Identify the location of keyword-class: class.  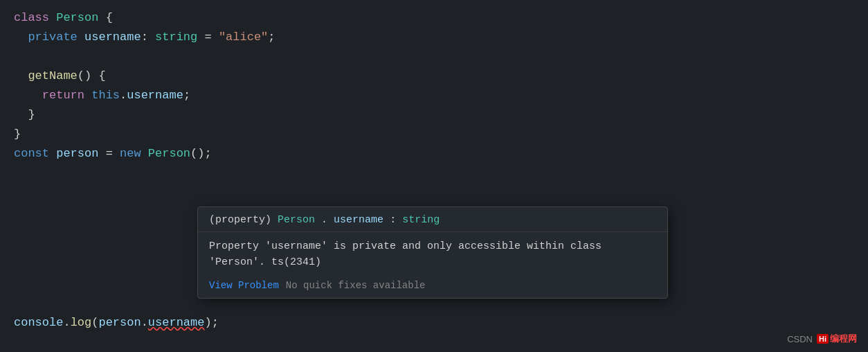
(32, 18).